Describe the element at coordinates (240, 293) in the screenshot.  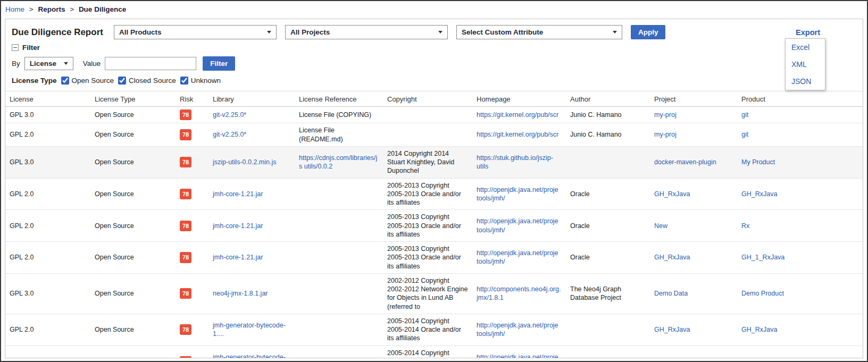
I see `library-link: neo4j-jmx-1.8.1.jar` at that location.